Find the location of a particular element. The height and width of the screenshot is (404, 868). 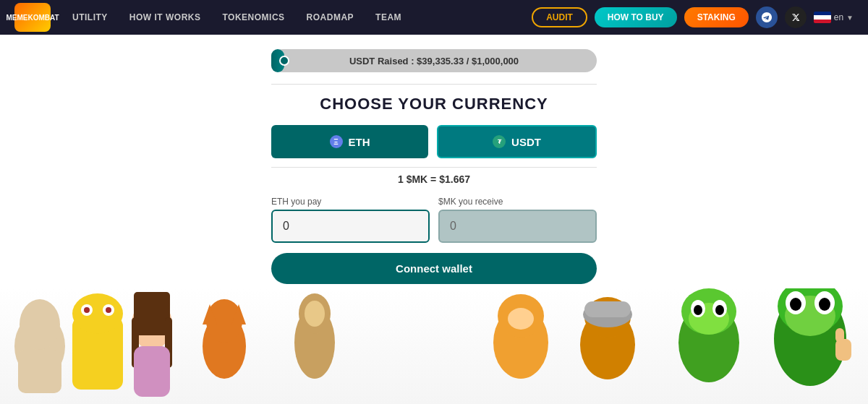

flag-icon is located at coordinates (822, 17).